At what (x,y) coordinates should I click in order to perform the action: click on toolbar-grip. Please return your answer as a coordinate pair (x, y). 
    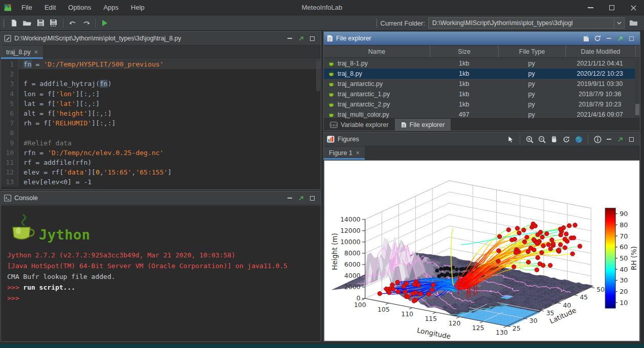
    Looking at the image, I should click on (4, 23).